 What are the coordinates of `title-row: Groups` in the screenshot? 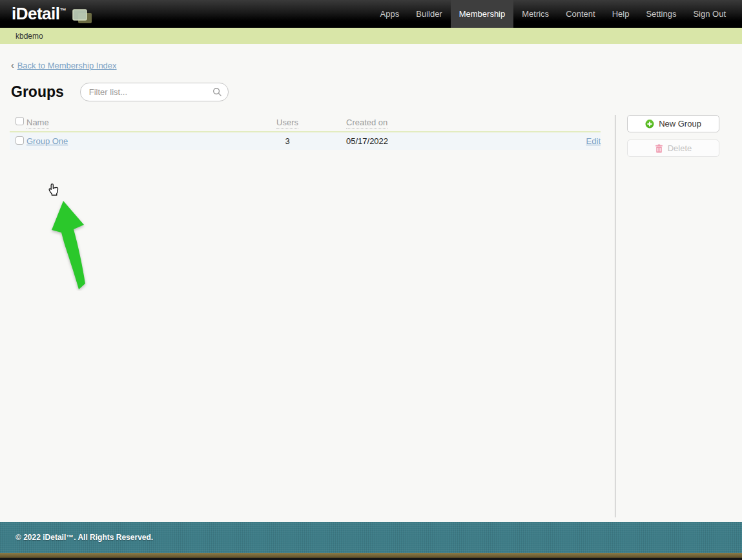 It's located at (376, 92).